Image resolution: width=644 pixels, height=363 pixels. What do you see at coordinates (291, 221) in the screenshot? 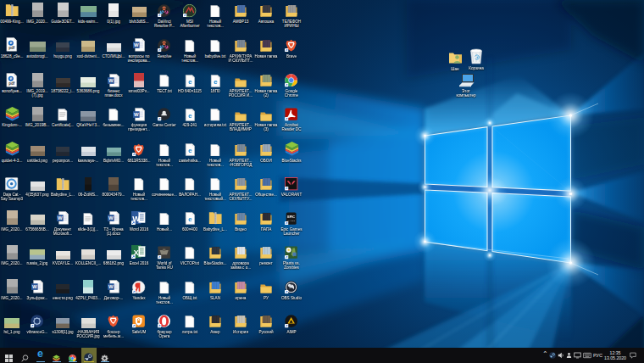
I see `svg-text: GAMES` at bounding box center [291, 221].